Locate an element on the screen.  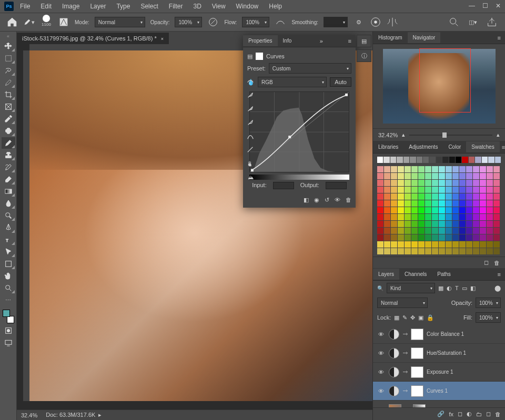
search-icon is located at coordinates (454, 22).